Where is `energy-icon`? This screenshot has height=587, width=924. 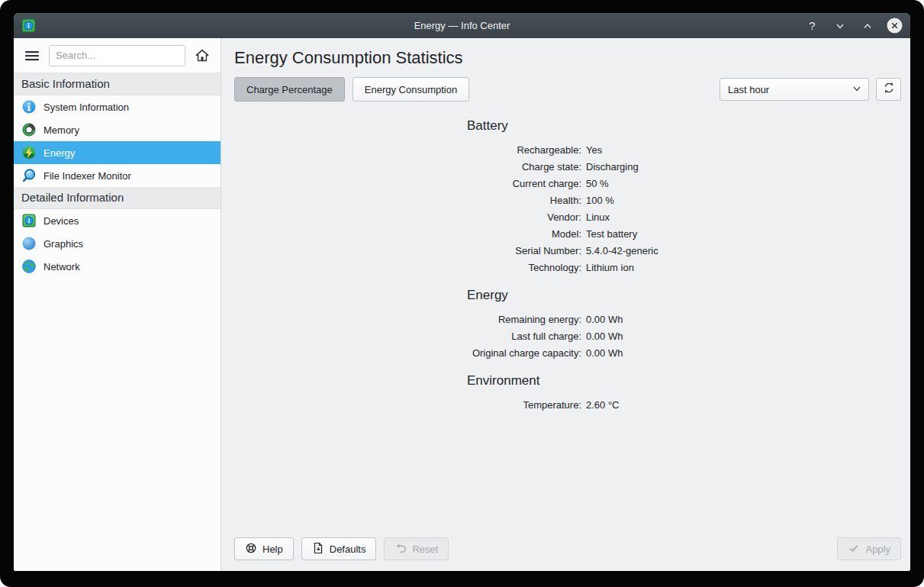
energy-icon is located at coordinates (29, 153).